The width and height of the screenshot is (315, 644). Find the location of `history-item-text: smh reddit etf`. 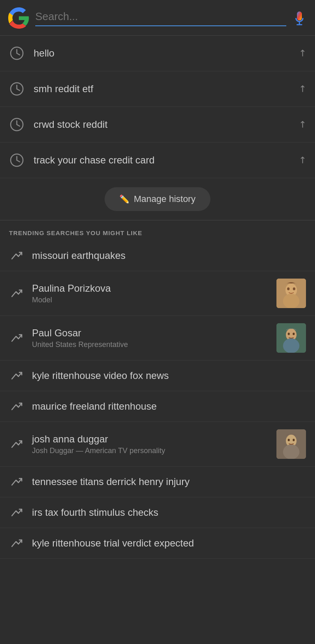

history-item-text: smh reddit etf is located at coordinates (166, 89).